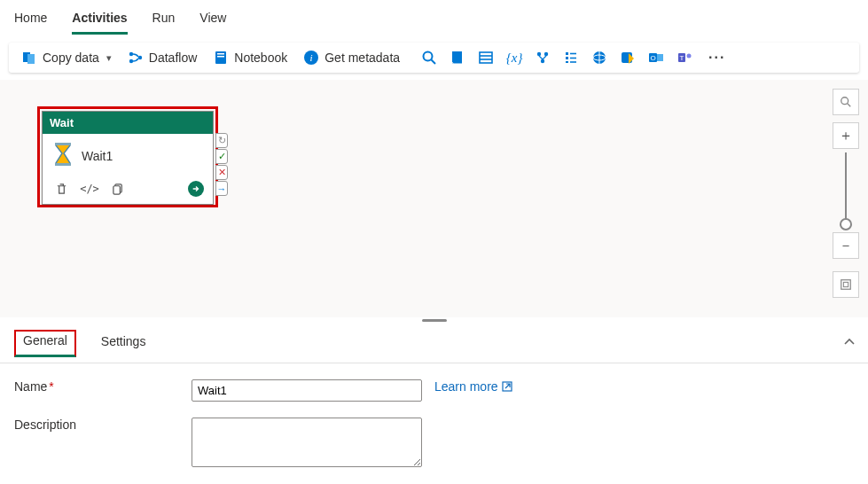  What do you see at coordinates (66, 58) in the screenshot?
I see `copy-data-button: Copy data ▾` at bounding box center [66, 58].